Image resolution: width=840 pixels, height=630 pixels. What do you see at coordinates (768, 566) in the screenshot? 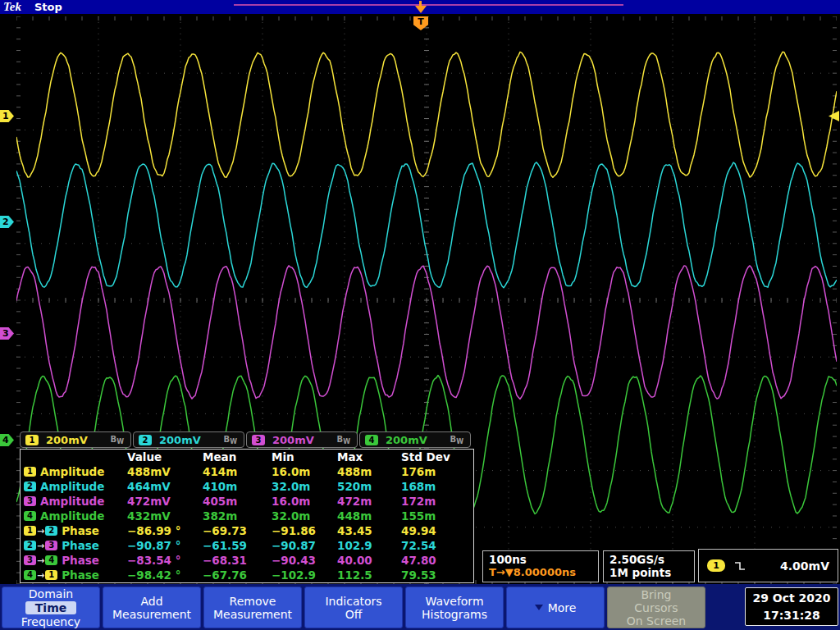
I see `trigger-readout: 1 4.00mV` at bounding box center [768, 566].